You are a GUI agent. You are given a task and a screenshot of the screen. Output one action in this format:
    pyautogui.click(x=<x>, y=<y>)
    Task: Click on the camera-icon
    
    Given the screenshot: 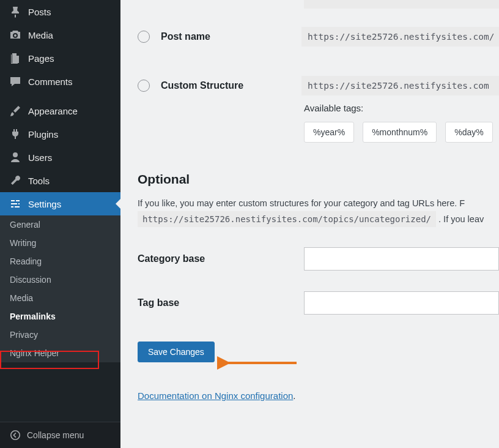 What is the action you would take?
    pyautogui.click(x=15, y=35)
    